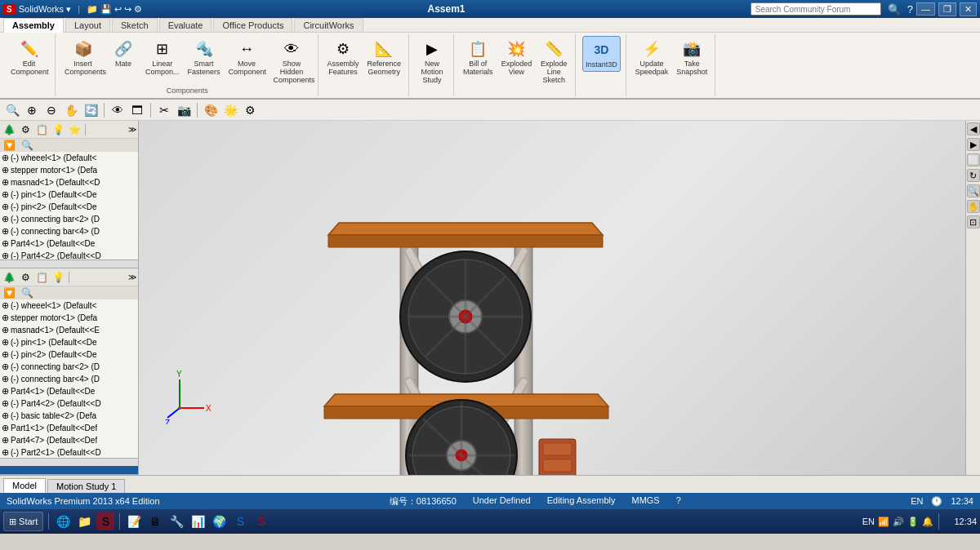 Image resolution: width=980 pixels, height=550 pixels. Describe the element at coordinates (137, 110) in the screenshot. I see `display-style-icon: 🗖` at that location.